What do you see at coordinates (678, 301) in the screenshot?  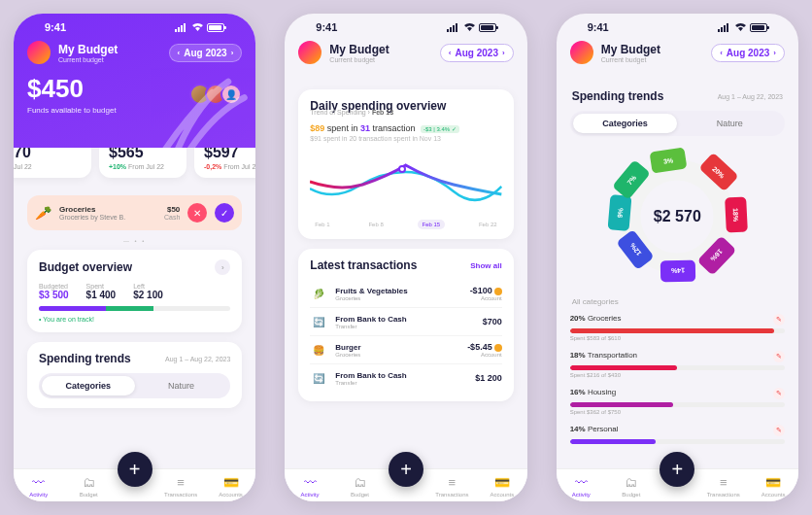 I see `all-categories-label: All categories` at bounding box center [678, 301].